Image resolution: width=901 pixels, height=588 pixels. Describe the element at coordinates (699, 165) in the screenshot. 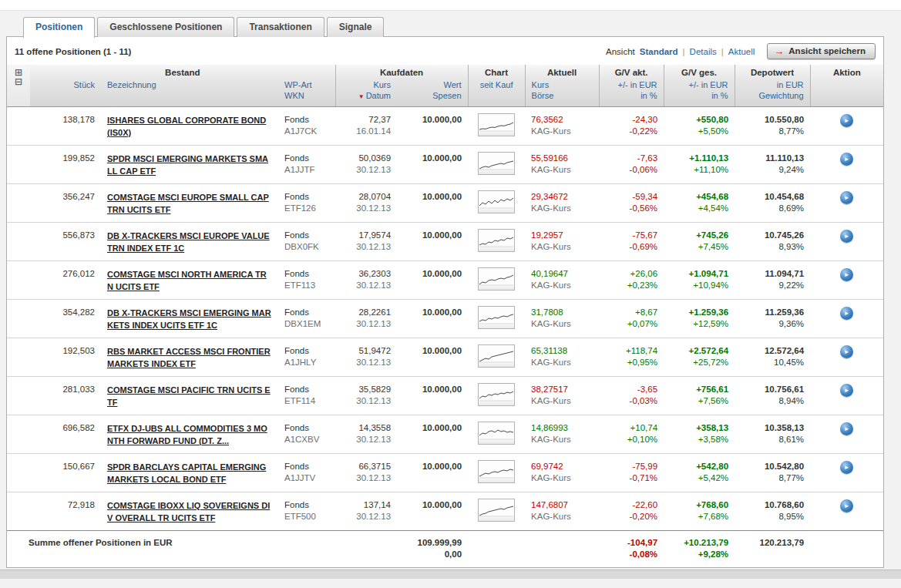

I see `gv-ges-cell: +1.110,13+11,10%` at that location.